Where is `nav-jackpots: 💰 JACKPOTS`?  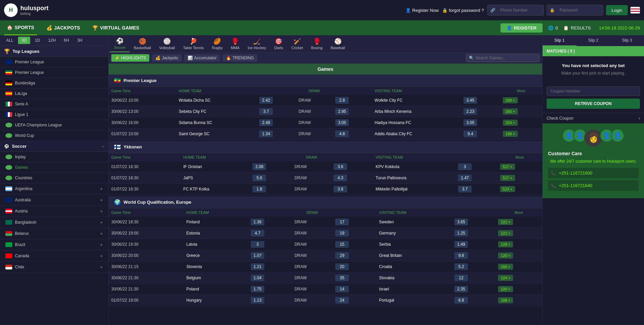 nav-jackpots: 💰 JACKPOTS is located at coordinates (63, 28).